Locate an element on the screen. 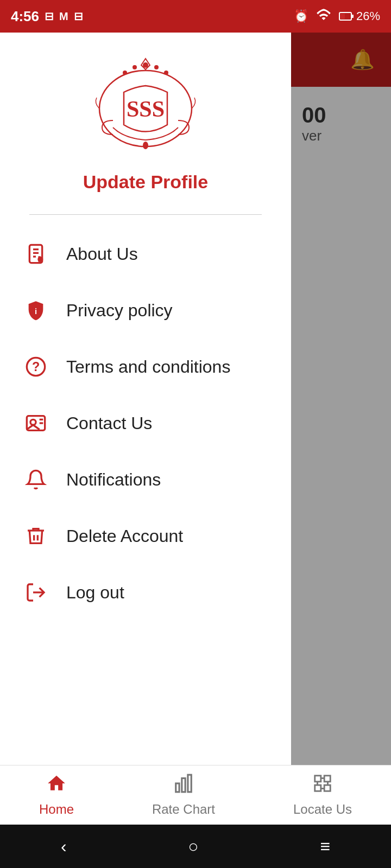 The height and width of the screenshot is (868, 391). update-profile-text: Update Profile is located at coordinates (146, 182).